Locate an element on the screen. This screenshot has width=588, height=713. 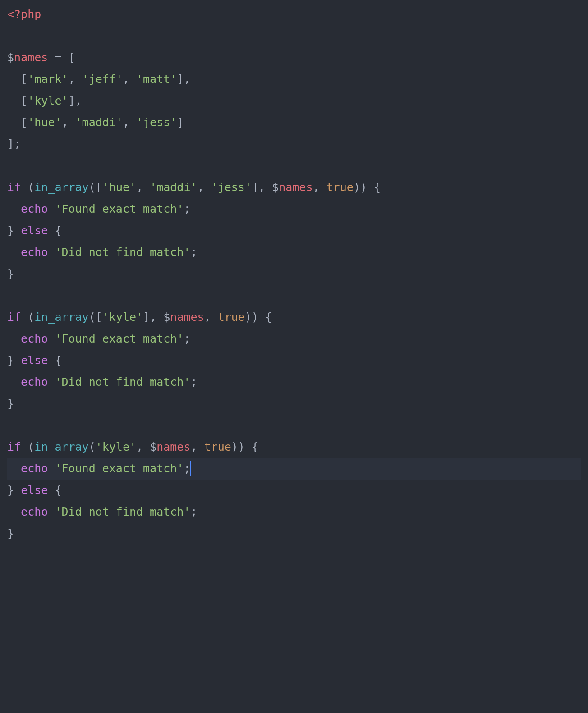
string-literal: 'matt' is located at coordinates (156, 79).